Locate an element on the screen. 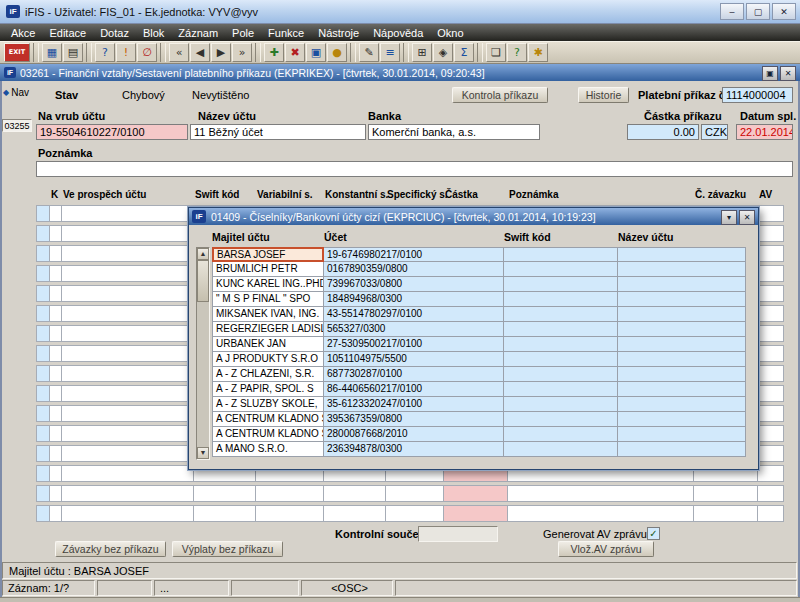 The image size is (800, 602). dialog-row: A - Z PAPIR, SPOL. S 86-4406560217/0100 is located at coordinates (479, 390).